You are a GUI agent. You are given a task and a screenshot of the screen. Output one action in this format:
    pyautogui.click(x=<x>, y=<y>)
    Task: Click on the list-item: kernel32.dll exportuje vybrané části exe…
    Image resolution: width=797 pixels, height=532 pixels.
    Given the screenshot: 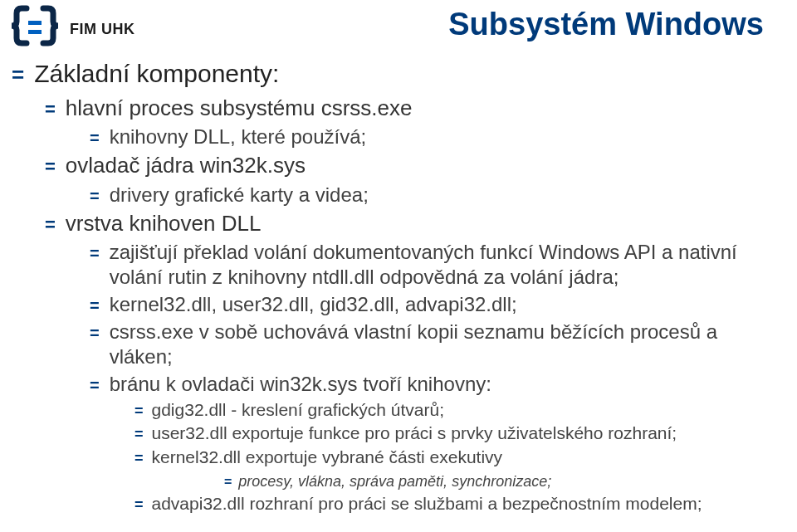 What is the action you would take?
    pyautogui.click(x=449, y=457)
    